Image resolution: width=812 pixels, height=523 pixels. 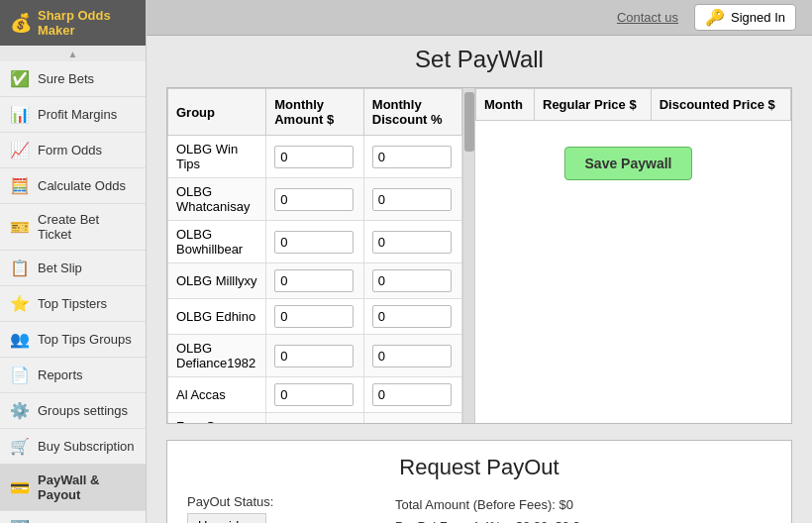 What do you see at coordinates (315, 418) in the screenshot?
I see `table-row: Free Super Tips` at bounding box center [315, 418].